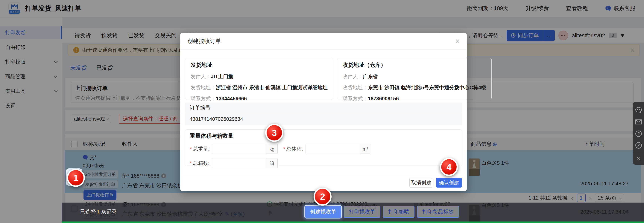  What do you see at coordinates (399, 212) in the screenshot?
I see `print-box-label-button: 打印箱唛` at bounding box center [399, 212].